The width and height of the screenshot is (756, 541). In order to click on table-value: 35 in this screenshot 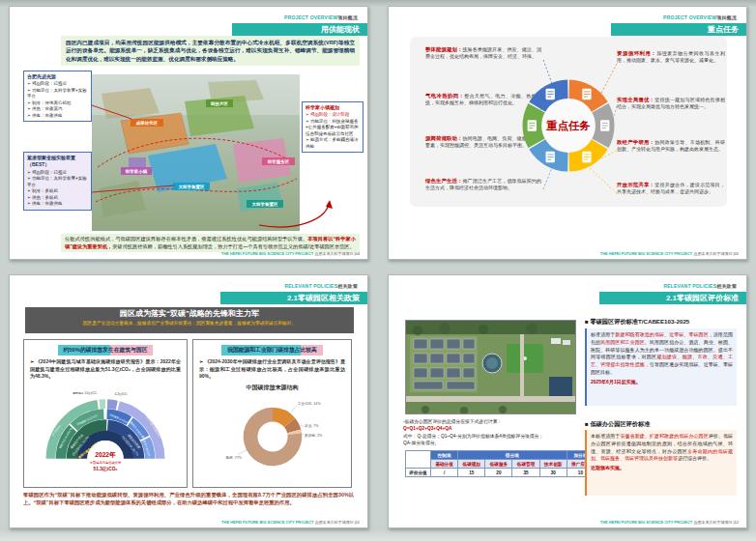, I will do `click(526, 473)`.